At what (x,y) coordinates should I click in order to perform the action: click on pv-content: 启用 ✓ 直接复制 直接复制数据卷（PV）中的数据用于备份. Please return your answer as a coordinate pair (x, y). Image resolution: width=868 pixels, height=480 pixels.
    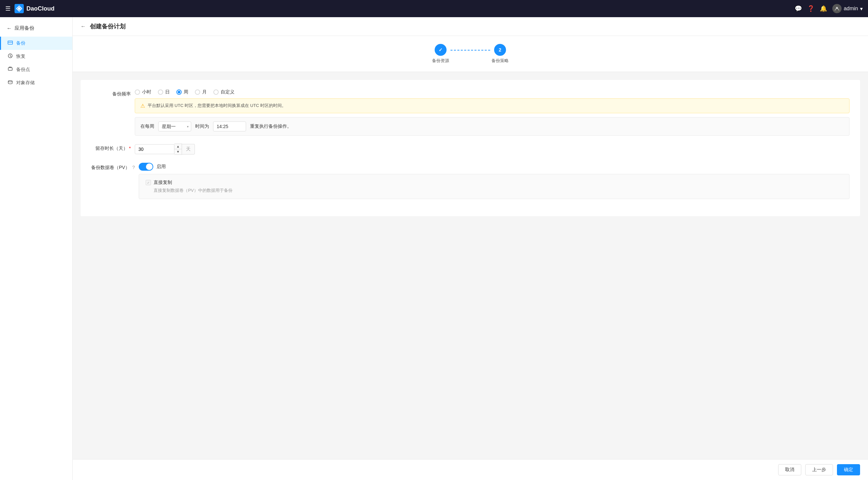
    Looking at the image, I should click on (494, 181).